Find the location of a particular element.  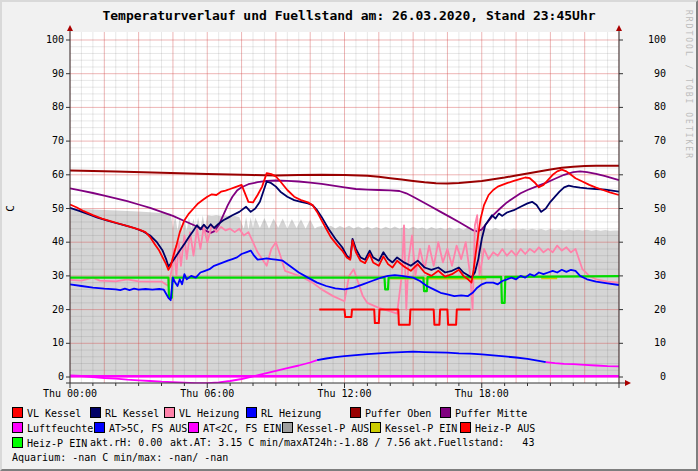

legend-item: Puffer Mitte is located at coordinates (484, 413).